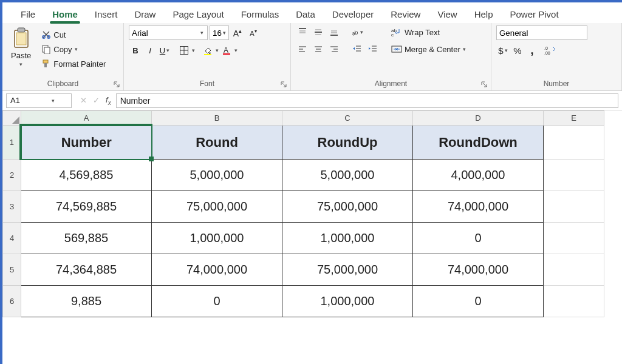 This screenshot has height=364, width=622. What do you see at coordinates (238, 33) in the screenshot?
I see `increase-font-button: A▴` at bounding box center [238, 33].